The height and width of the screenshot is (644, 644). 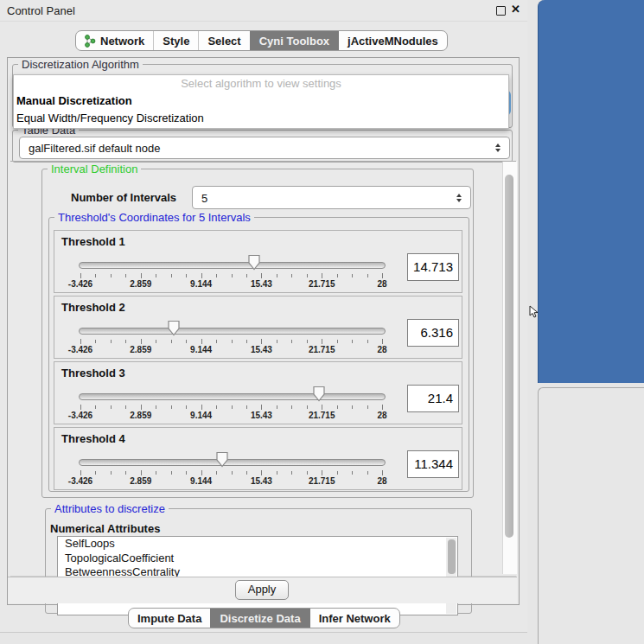 I want to click on threshold-label: Threshold 2, so click(x=93, y=308).